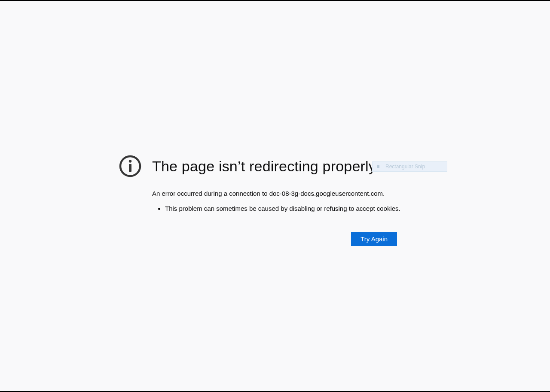 This screenshot has width=550, height=392. Describe the element at coordinates (275, 239) in the screenshot. I see `error-actions: Try Again` at that location.